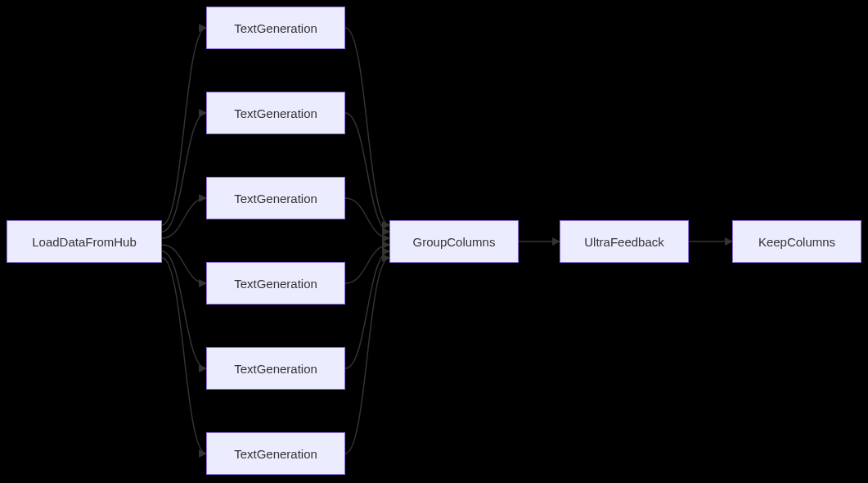 This screenshot has width=868, height=483. Describe the element at coordinates (455, 242) in the screenshot. I see `node-label: GroupColumns` at that location.